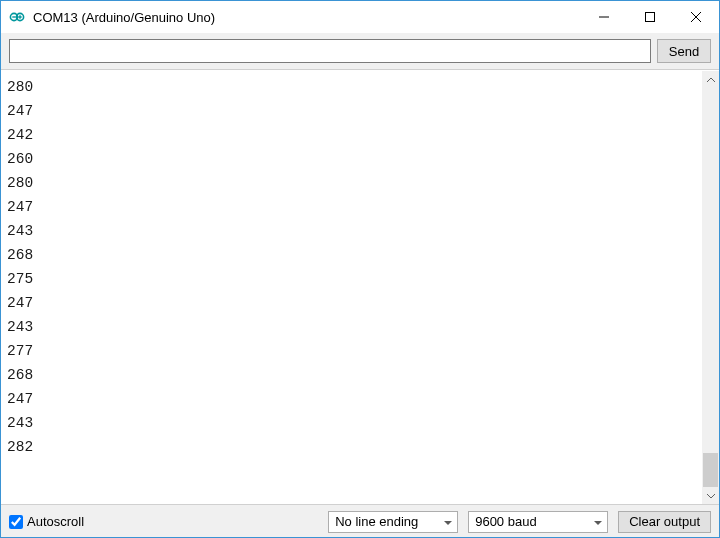 The image size is (720, 538). What do you see at coordinates (352, 159) in the screenshot?
I see `output-line: 260` at bounding box center [352, 159].